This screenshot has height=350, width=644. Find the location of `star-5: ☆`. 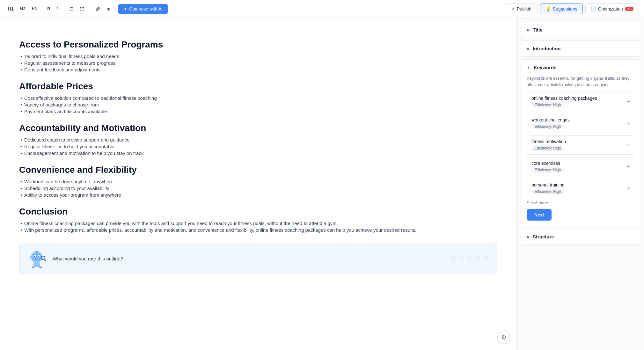

star-5: ☆ is located at coordinates (486, 259).